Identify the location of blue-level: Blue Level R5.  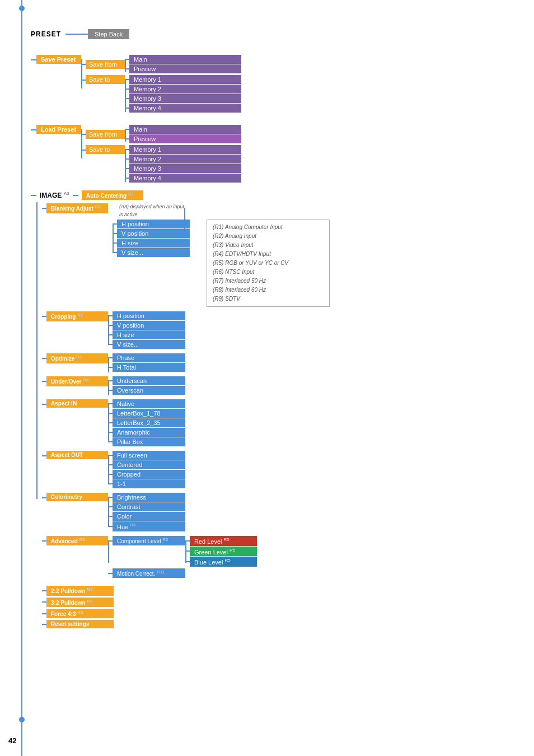
(223, 562).